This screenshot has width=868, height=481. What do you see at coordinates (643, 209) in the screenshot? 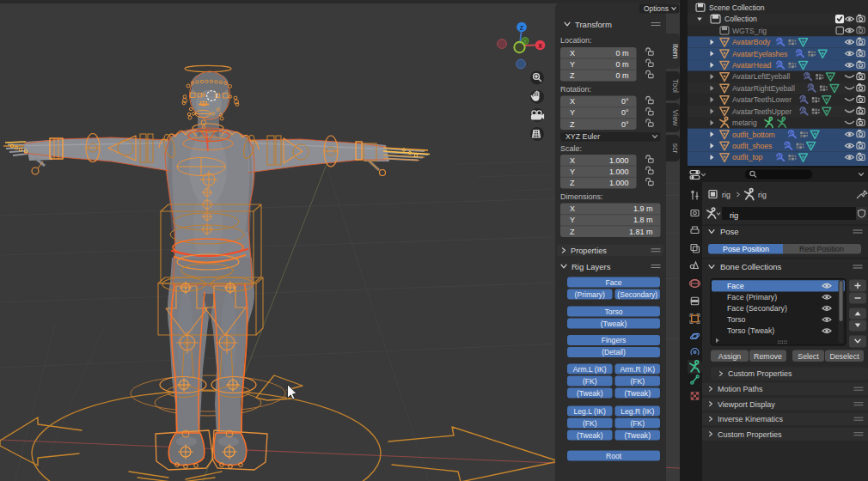
I see `svg-text: 1.9 m` at bounding box center [643, 209].